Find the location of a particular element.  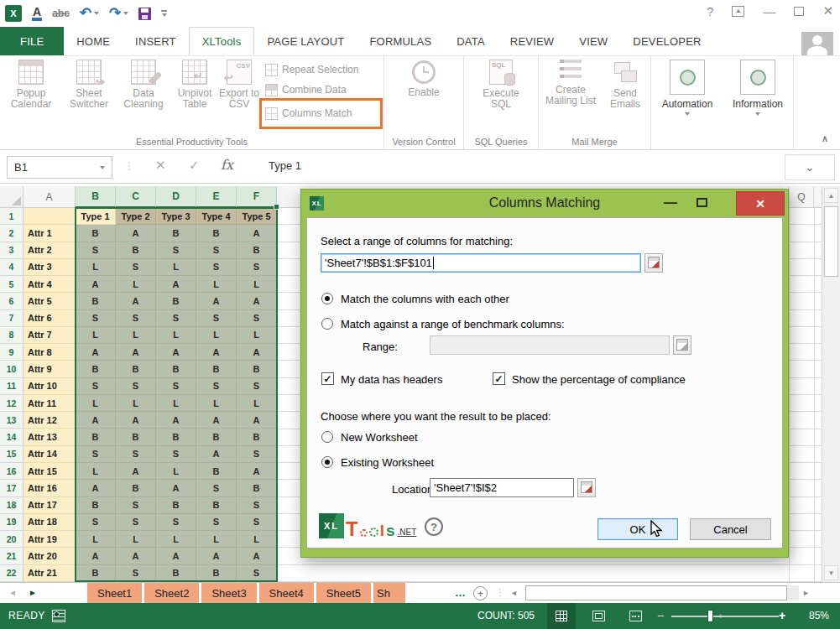

user-avatar is located at coordinates (817, 44).